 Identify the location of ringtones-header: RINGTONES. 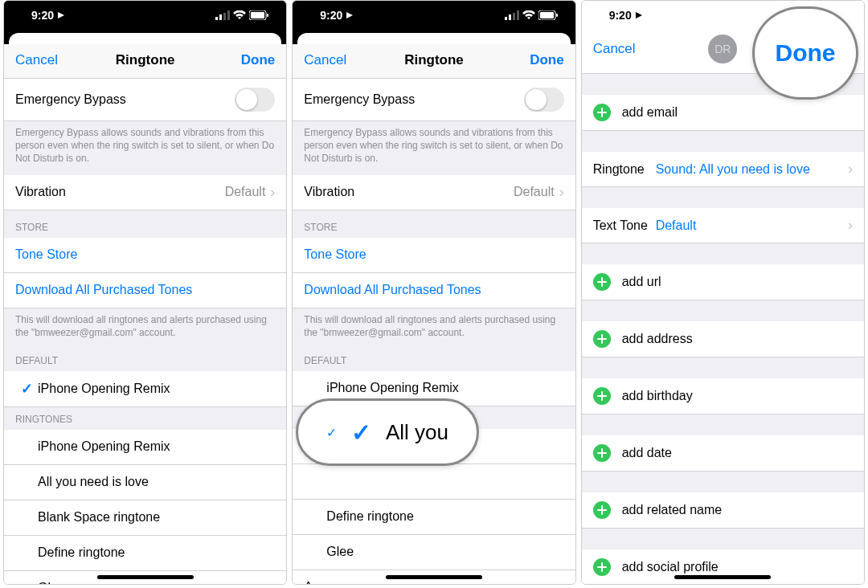
(145, 419).